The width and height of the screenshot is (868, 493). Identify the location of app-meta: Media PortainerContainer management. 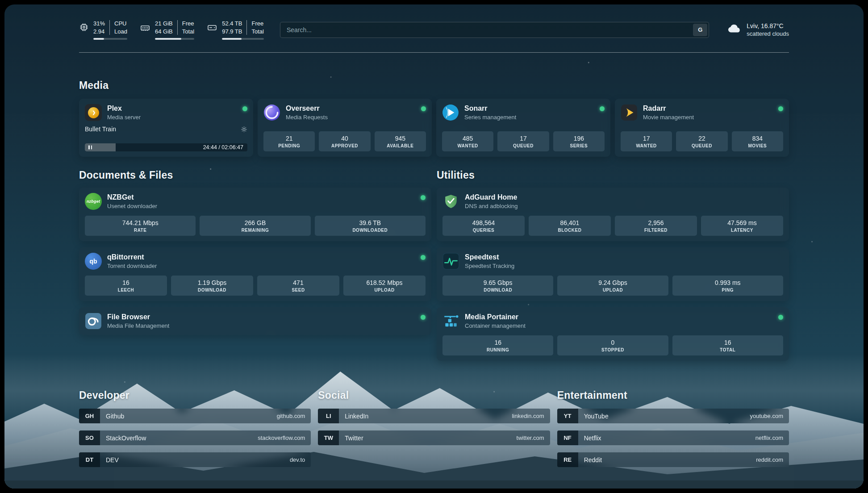
(495, 321).